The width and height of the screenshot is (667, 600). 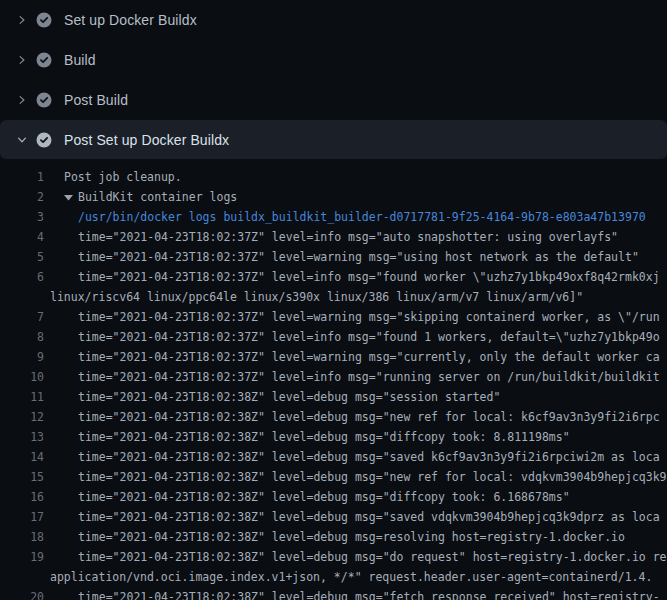 I want to click on log-row: 4time="2021-04-23T18:02:37Z" level=info …, so click(x=334, y=237).